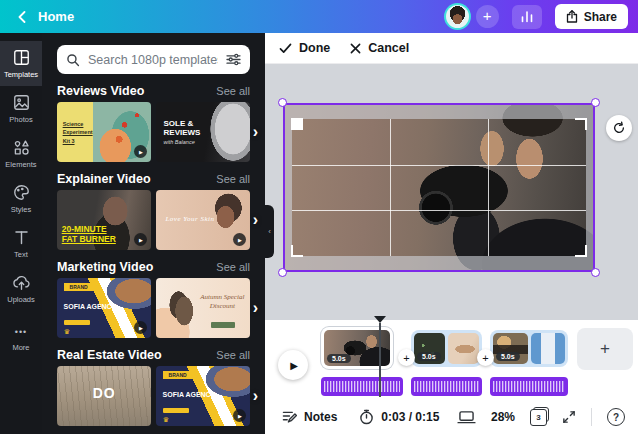  Describe the element at coordinates (203, 132) in the screenshot. I see `template-thumb-sole-reviews: SOLE & REVIEWSwith Balance` at that location.